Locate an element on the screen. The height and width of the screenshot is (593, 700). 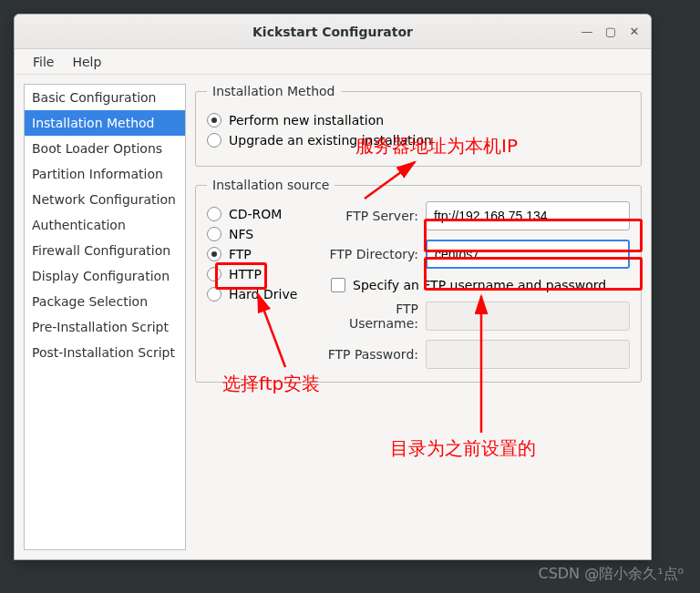
radio-cdrom: CD-ROM is located at coordinates (257, 214).